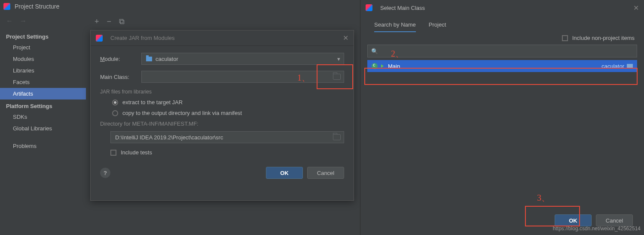  What do you see at coordinates (43, 36) in the screenshot?
I see `heading-project-settings: Project Settings` at bounding box center [43, 36].